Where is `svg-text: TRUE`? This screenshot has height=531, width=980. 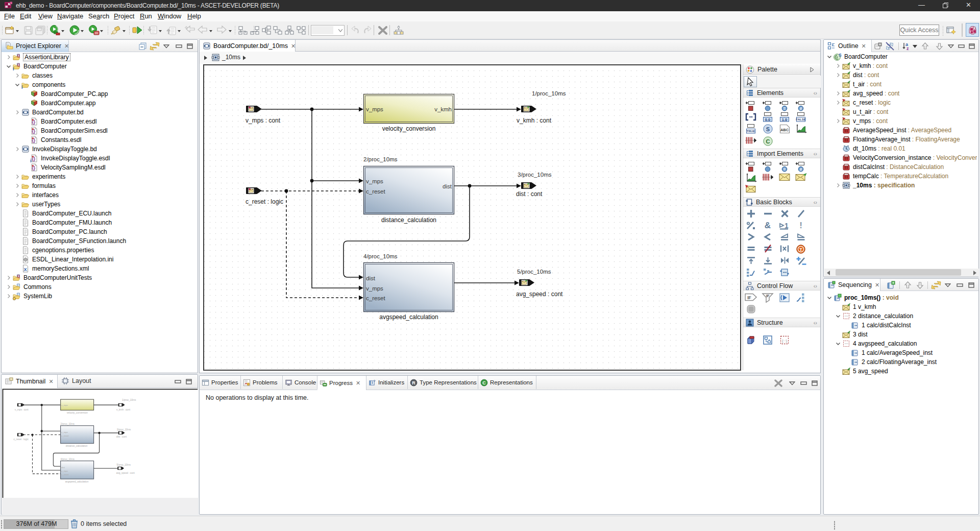
svg-text: TRUE is located at coordinates (751, 131).